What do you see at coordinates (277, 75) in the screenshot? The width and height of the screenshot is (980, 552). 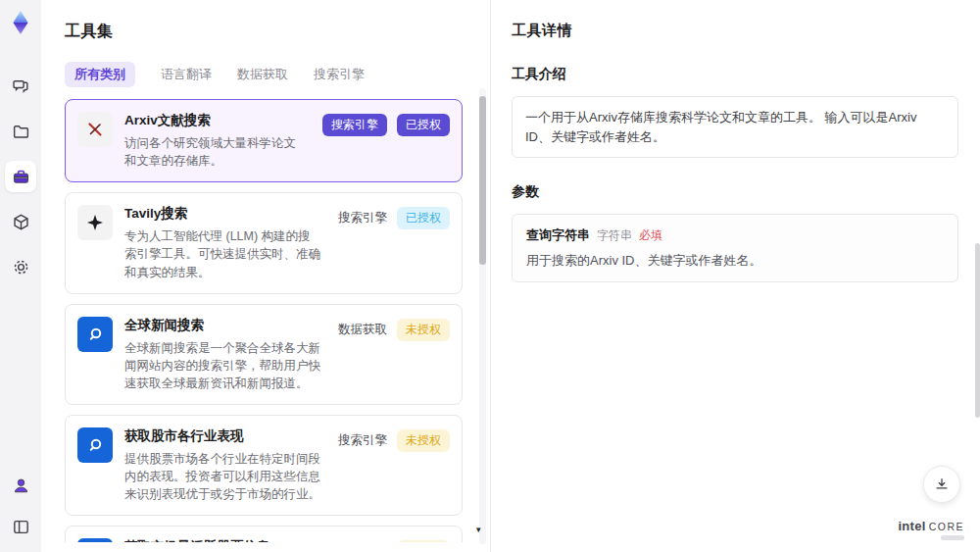 I see `category-tabs: 所有类别语言翻译数据获取搜索引擎` at bounding box center [277, 75].